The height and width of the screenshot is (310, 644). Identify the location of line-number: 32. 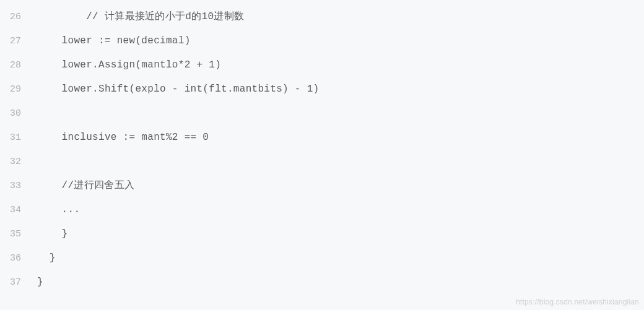
(14, 162).